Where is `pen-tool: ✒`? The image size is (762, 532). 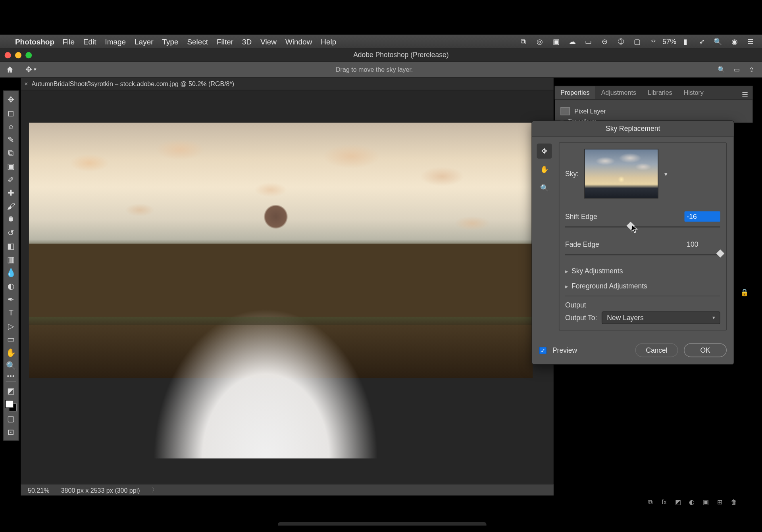
pen-tool: ✒ is located at coordinates (11, 299).